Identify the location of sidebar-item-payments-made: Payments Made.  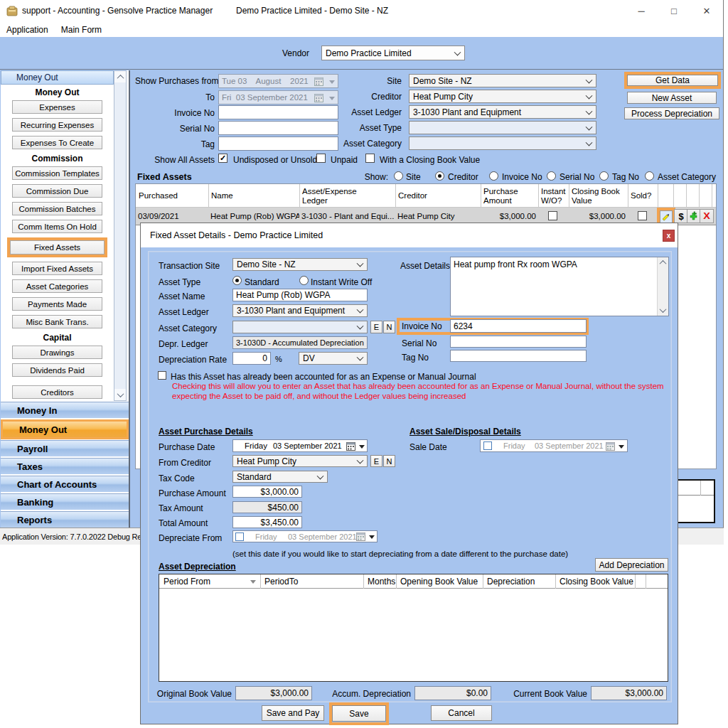
(57, 304).